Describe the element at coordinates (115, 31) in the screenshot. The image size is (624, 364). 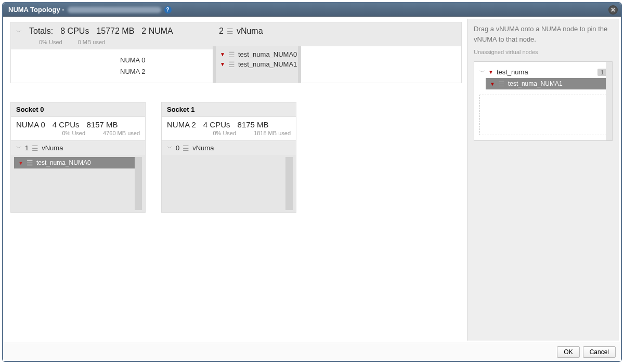
I see `totals-mem: 15772 MB` at that location.